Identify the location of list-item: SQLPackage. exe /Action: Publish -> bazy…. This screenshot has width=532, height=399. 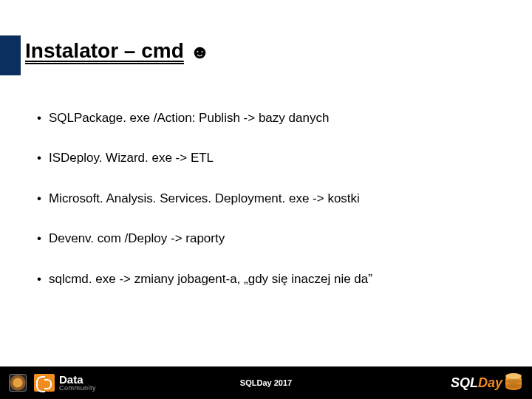
(270, 118).